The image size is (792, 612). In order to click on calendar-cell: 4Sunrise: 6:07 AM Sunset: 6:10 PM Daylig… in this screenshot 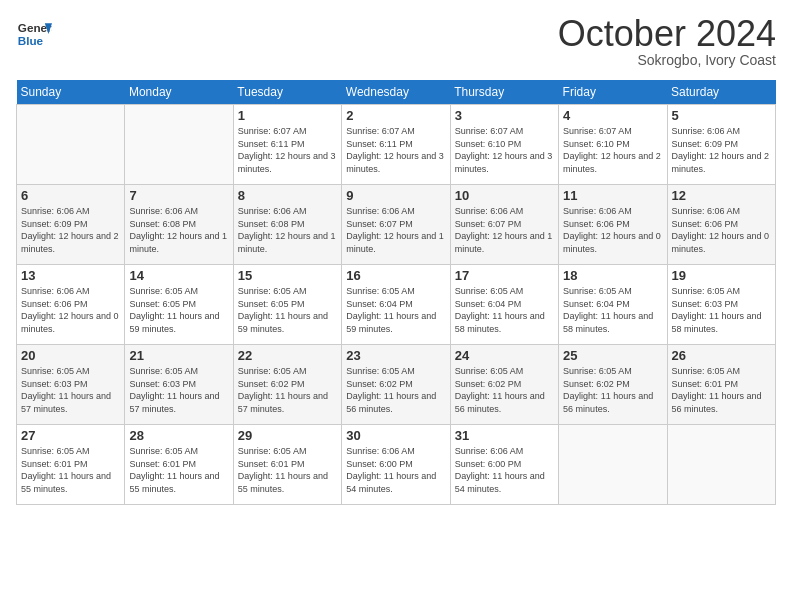, I will do `click(613, 145)`.